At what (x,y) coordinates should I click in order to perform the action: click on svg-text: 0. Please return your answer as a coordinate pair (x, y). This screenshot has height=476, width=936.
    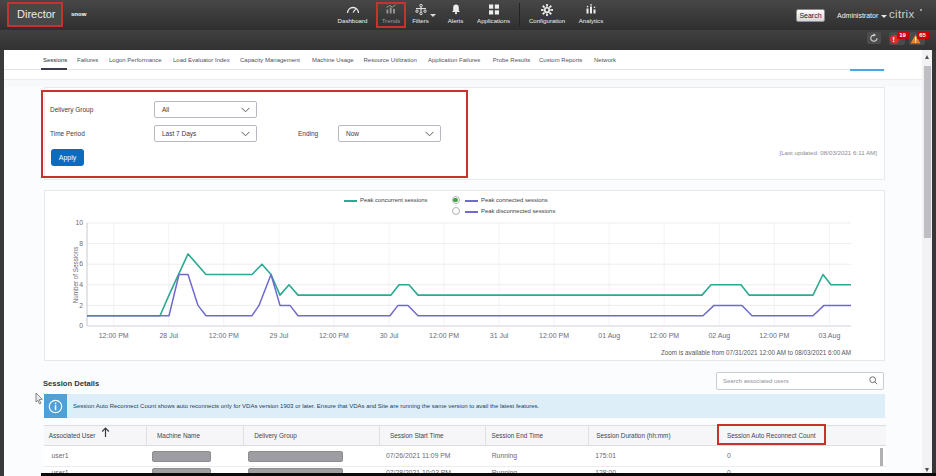
    Looking at the image, I should click on (81, 326).